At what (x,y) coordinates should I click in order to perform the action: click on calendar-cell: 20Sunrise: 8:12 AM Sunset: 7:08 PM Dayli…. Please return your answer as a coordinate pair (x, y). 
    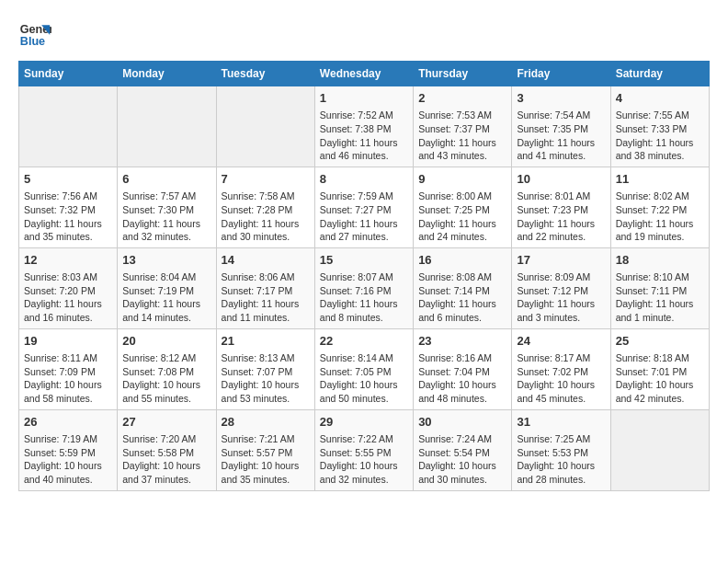
    Looking at the image, I should click on (167, 369).